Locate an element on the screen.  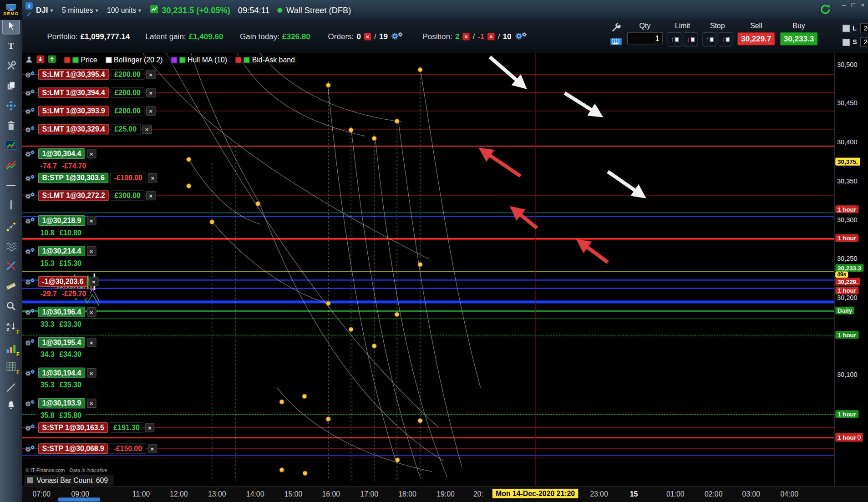
cancel-orders-icon: × is located at coordinates (368, 36).